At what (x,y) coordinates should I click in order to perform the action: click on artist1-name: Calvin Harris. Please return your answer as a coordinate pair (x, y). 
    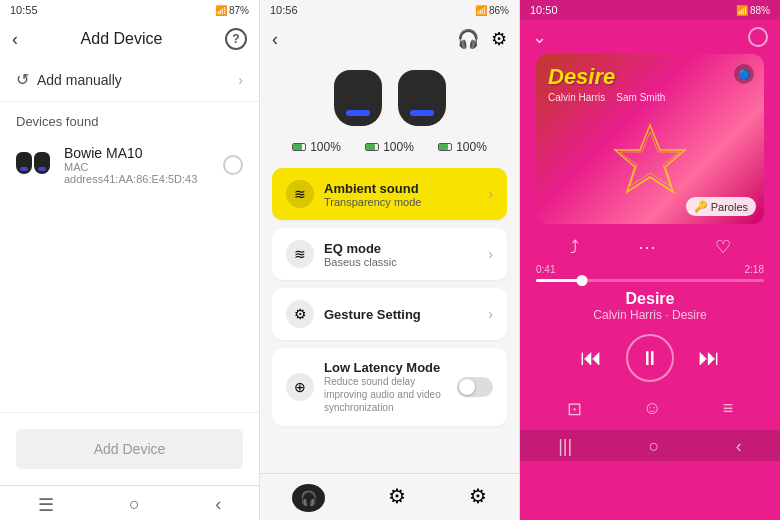
    Looking at the image, I should click on (576, 98).